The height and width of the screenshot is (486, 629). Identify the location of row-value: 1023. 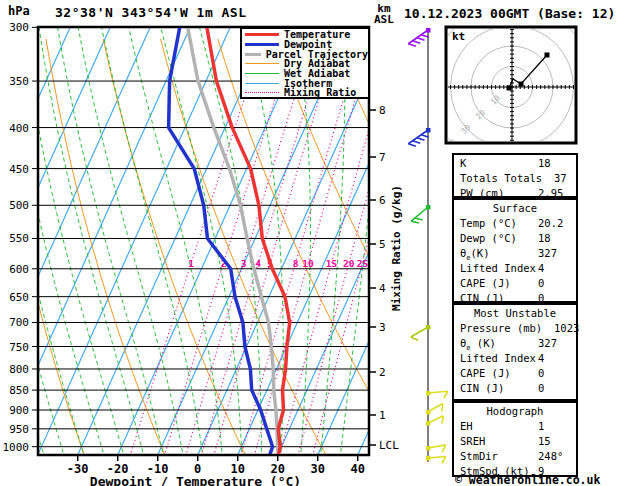
(566, 328).